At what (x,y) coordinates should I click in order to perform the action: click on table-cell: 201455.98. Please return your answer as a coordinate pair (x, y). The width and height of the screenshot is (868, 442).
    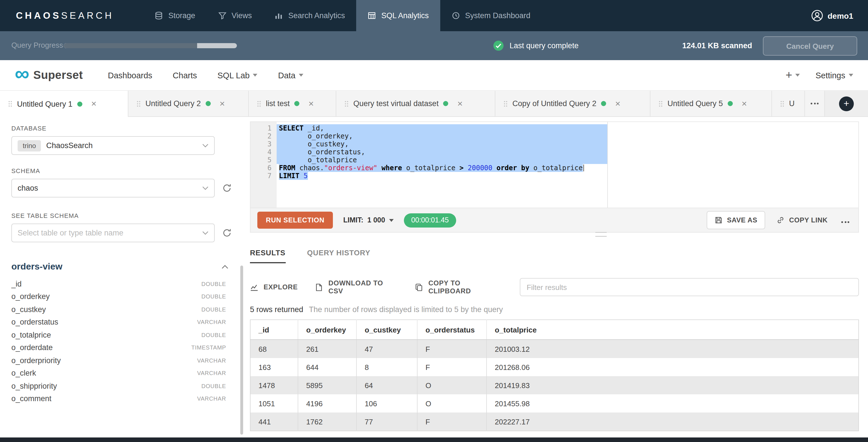
    Looking at the image, I should click on (673, 403).